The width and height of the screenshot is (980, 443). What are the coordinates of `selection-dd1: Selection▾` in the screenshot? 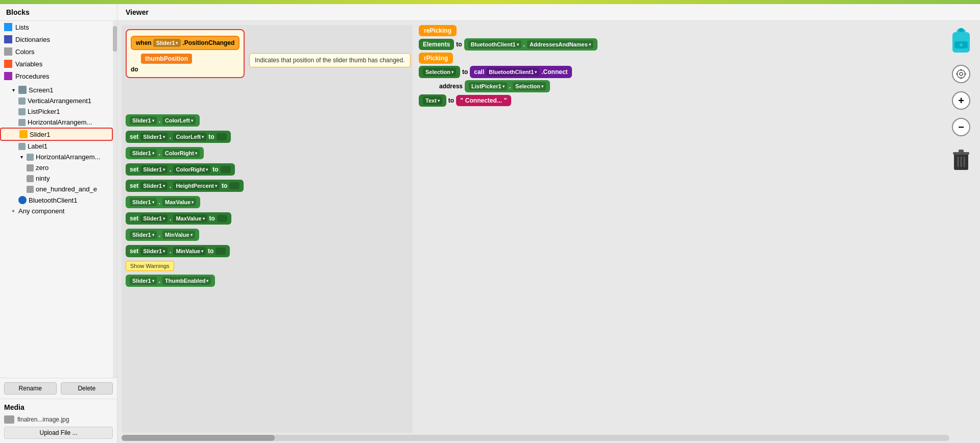 It's located at (439, 72).